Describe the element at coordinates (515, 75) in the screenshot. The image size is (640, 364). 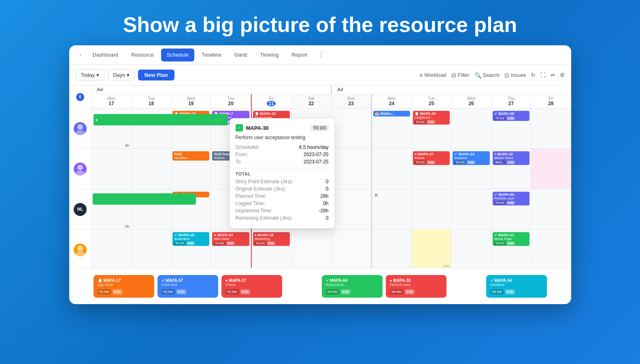
I see `issues-button: ⊡ Issues` at that location.